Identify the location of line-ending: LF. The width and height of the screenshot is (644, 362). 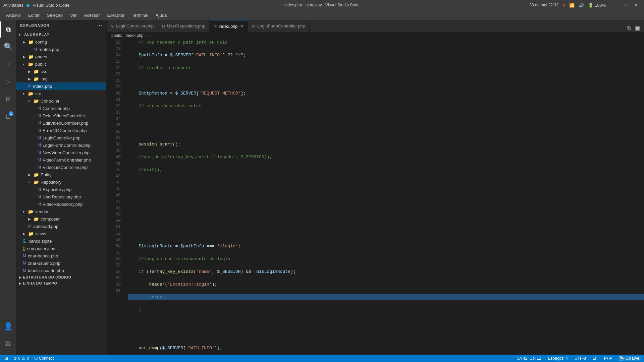
(595, 358).